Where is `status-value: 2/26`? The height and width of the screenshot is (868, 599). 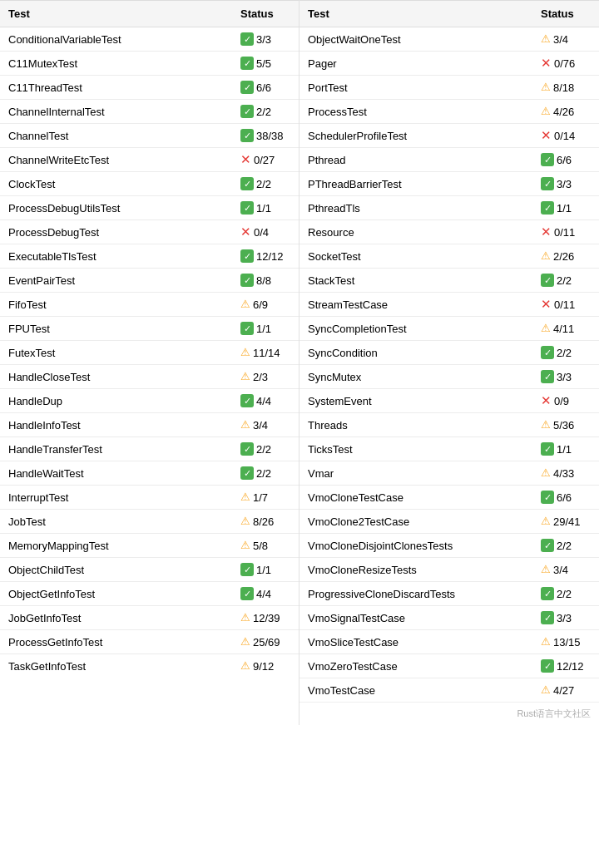
status-value: 2/26 is located at coordinates (564, 256).